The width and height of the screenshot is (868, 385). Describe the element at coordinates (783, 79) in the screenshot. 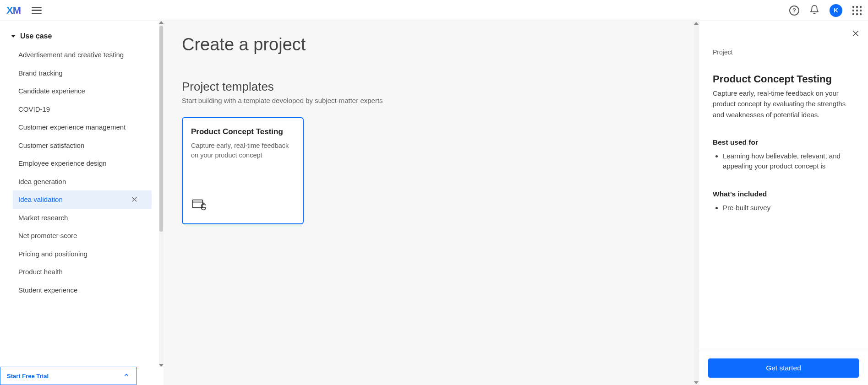

I see `detail-title: Product Concept Testing` at that location.